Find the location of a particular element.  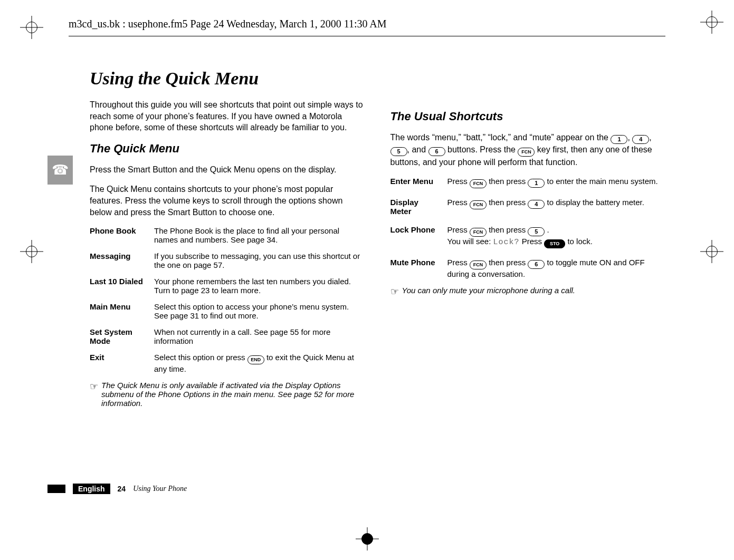

text-fragment: buttons. Press the is located at coordinates (482, 150).